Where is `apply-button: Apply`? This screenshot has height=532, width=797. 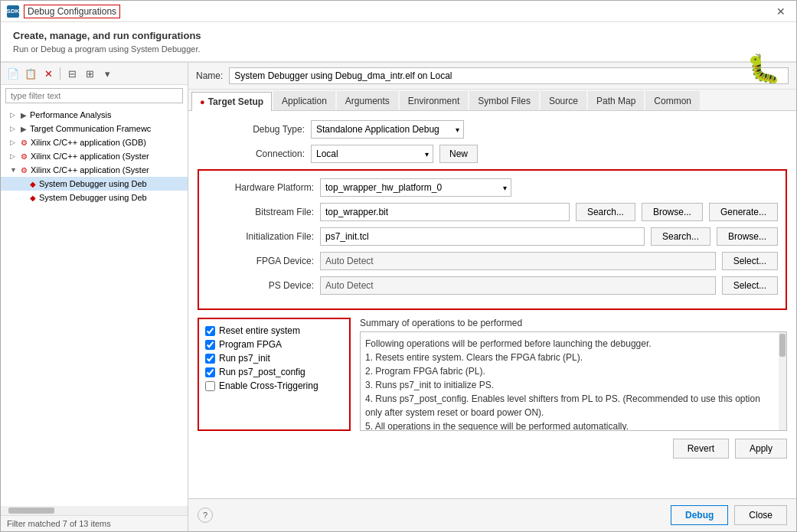 apply-button: Apply is located at coordinates (761, 449).